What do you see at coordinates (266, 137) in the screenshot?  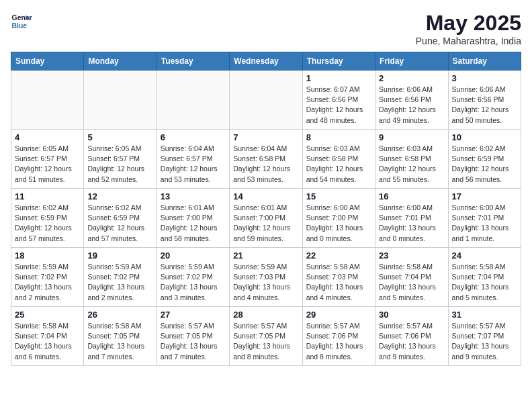 I see `day-number: 7` at bounding box center [266, 137].